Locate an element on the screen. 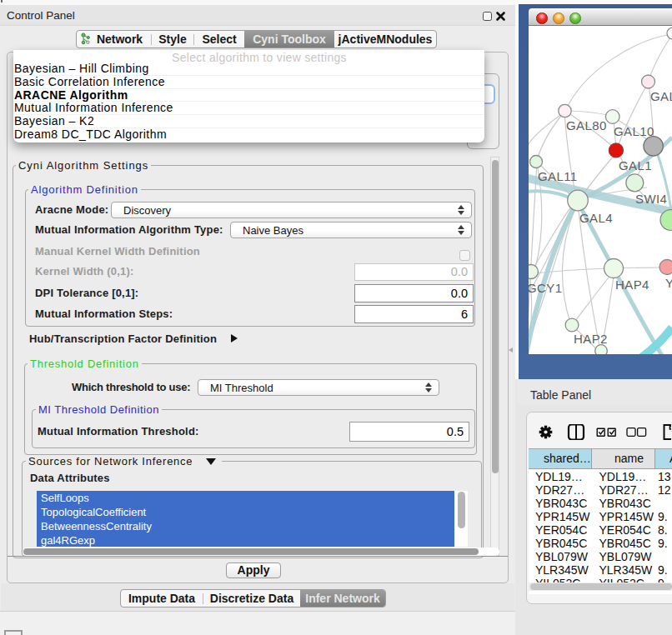  svg-text: GAL11 is located at coordinates (558, 177).